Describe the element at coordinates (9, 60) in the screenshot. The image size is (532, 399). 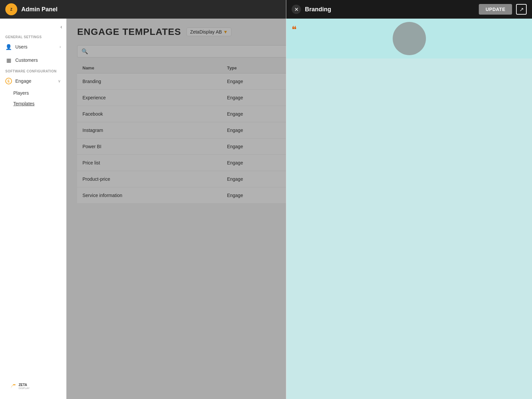
I see `customers-icon: ▦` at that location.